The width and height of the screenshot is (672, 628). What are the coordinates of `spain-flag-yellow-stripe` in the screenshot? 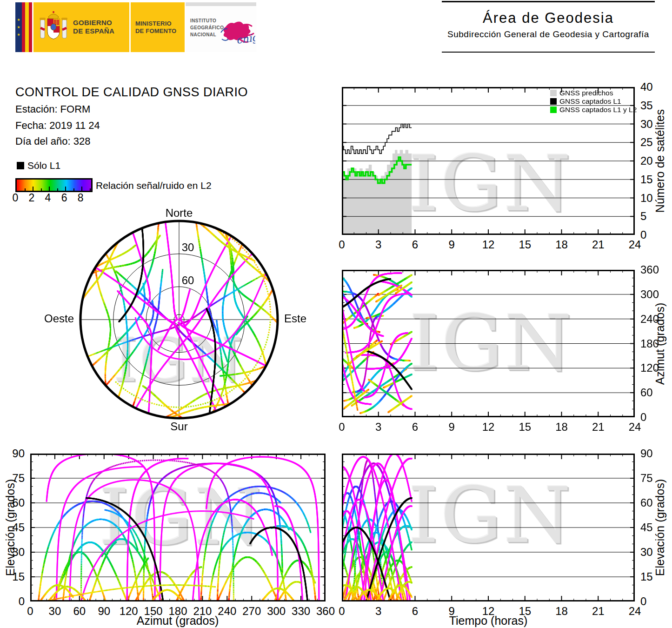 It's located at (27, 27).